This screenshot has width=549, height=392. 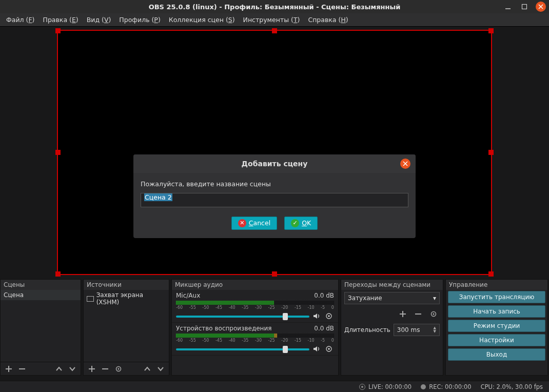 I want to click on dialog-titlebar: Добавить сцену, so click(x=274, y=164).